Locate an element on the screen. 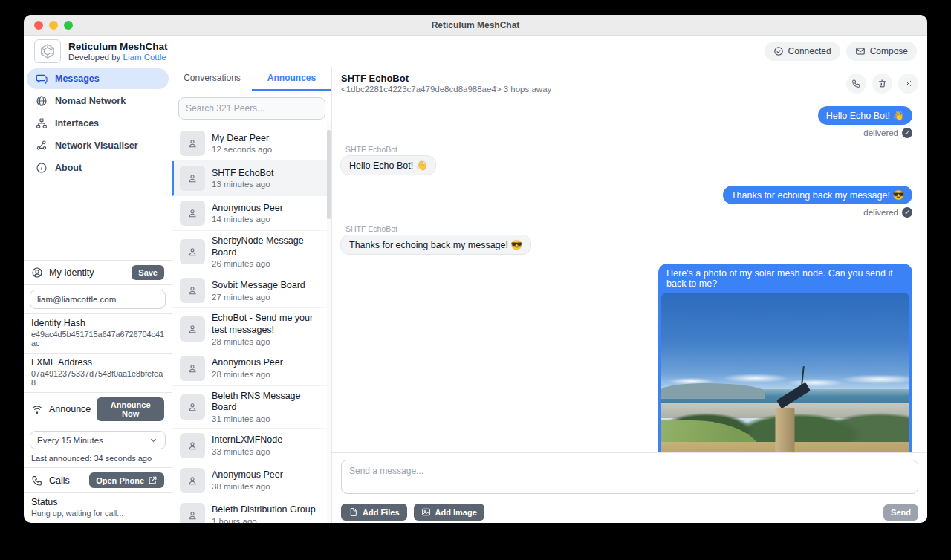  lxmf-address-value: 07a4912375337d7543f0aa1e8bfefea8 is located at coordinates (98, 378).